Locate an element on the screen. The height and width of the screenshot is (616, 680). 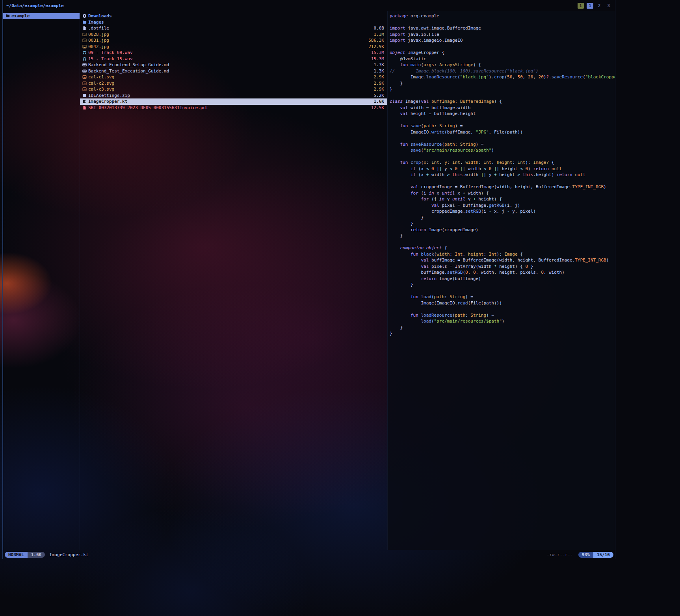
file-row: IDEAsettings.zip5.2K is located at coordinates (234, 96).